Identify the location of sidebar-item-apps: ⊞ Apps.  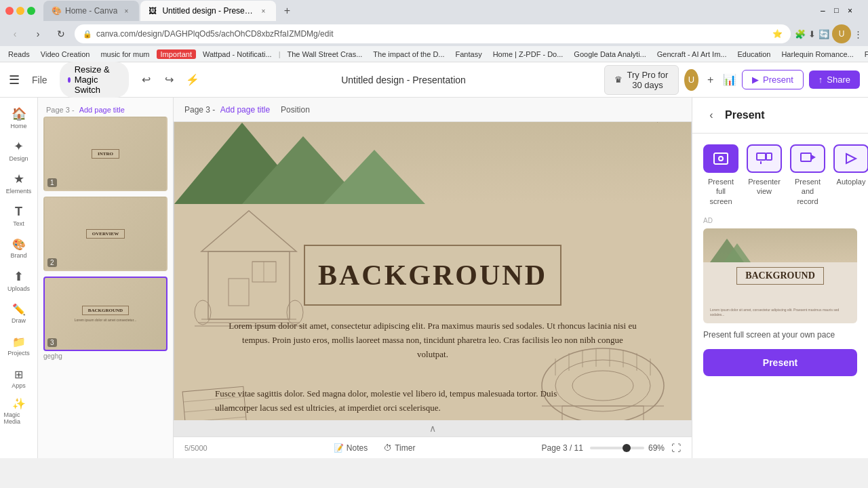
(19, 378).